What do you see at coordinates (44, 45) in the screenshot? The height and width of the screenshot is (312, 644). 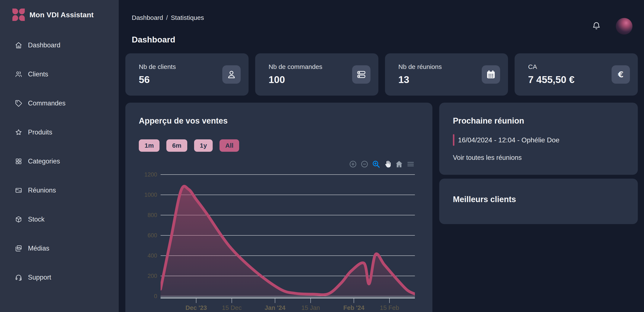 I see `sidebar-item-label: Dashboard` at bounding box center [44, 45].